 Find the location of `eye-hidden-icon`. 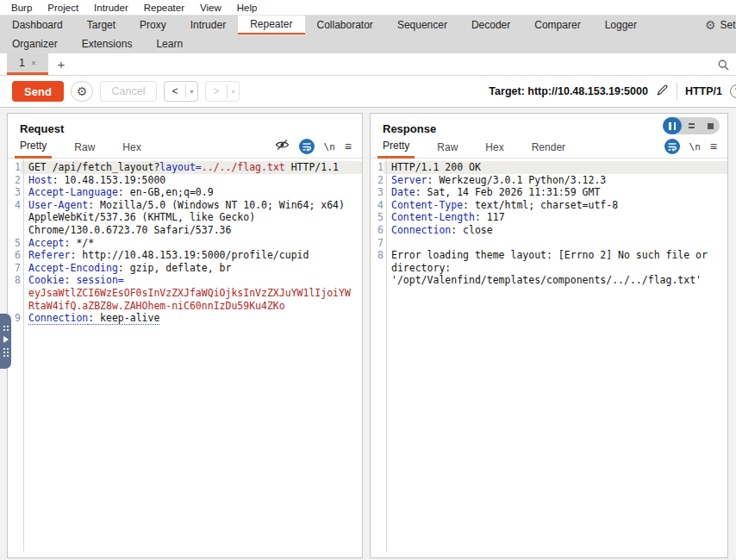

eye-hidden-icon is located at coordinates (283, 146).